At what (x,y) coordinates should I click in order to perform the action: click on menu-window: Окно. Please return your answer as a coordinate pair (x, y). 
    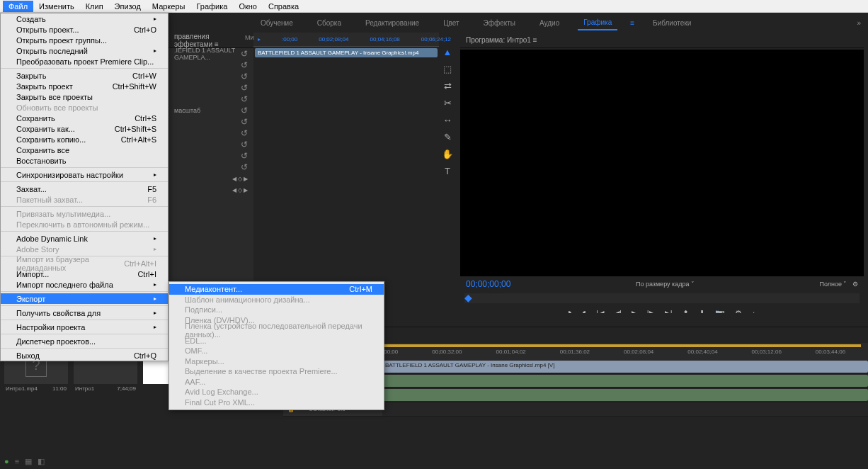
    Looking at the image, I should click on (248, 6).